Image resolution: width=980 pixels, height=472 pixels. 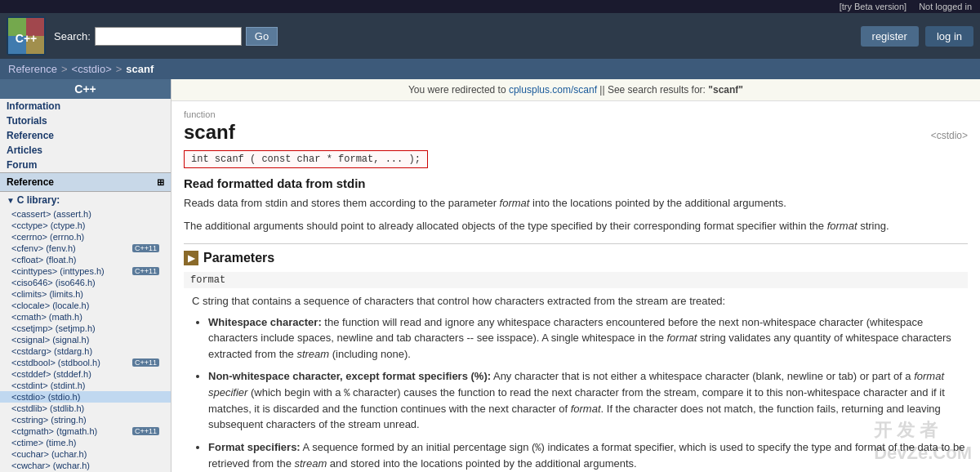 I want to click on sidebar-item-information: Information, so click(x=85, y=106).